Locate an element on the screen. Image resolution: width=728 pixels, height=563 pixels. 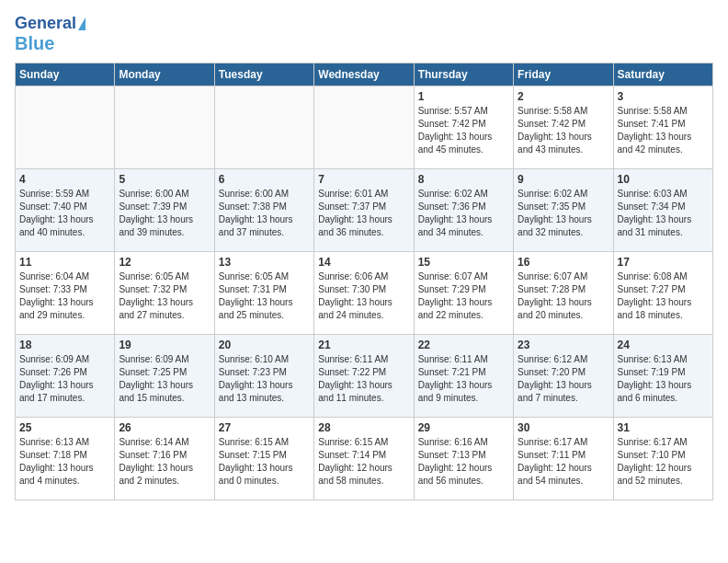
day-number: 13 is located at coordinates (265, 262).